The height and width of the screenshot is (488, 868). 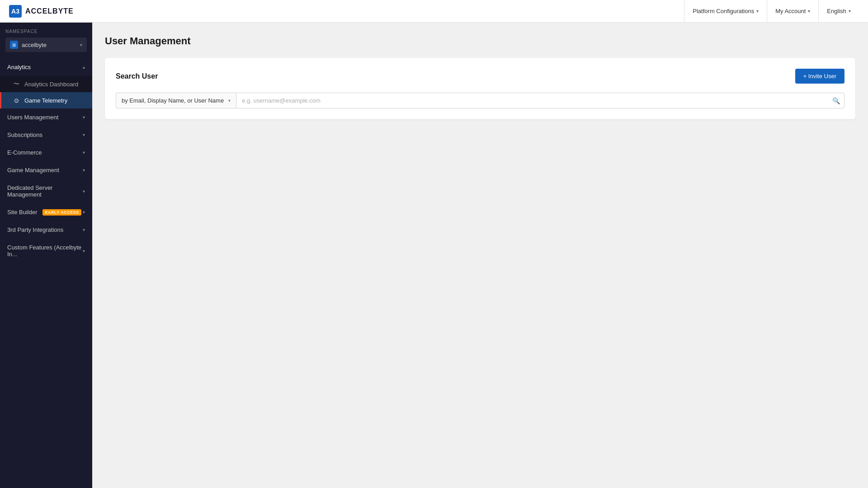 I want to click on search-type-label: by Email, Display Name, or User Name, so click(x=173, y=100).